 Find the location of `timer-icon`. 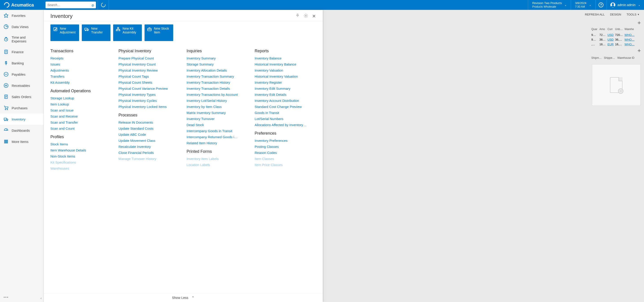

timer-icon is located at coordinates (103, 5).